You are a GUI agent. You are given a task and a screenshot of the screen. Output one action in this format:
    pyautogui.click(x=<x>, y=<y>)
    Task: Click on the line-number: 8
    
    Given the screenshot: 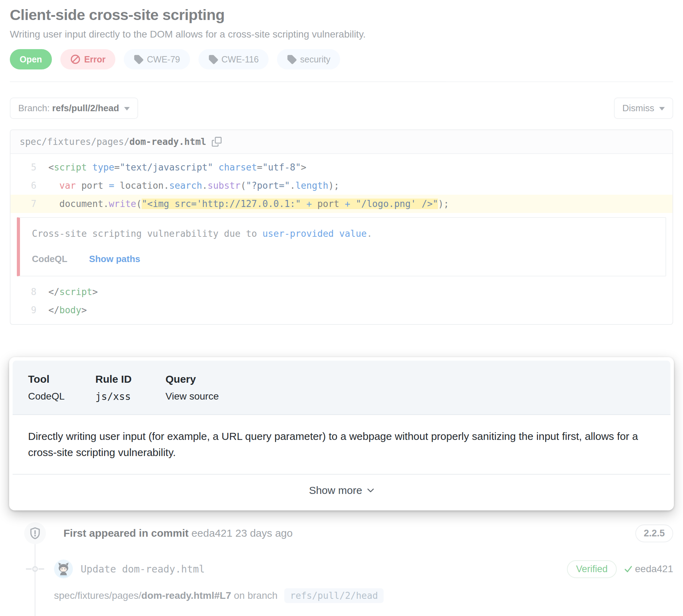 What is the action you would take?
    pyautogui.click(x=29, y=292)
    